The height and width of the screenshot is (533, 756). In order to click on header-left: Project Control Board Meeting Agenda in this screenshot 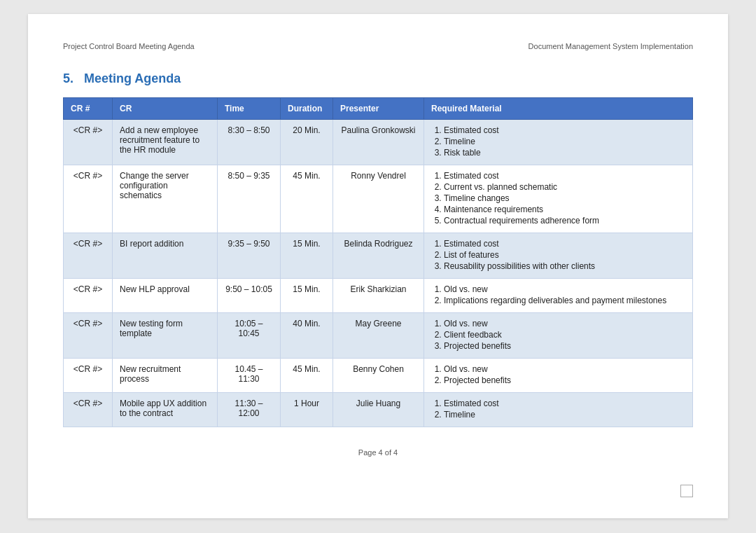, I will do `click(129, 46)`.